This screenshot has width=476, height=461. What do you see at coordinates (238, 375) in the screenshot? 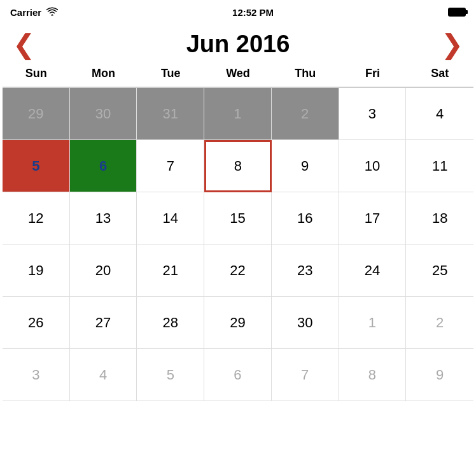
I see `day-cell-w5d3: 6` at bounding box center [238, 375].